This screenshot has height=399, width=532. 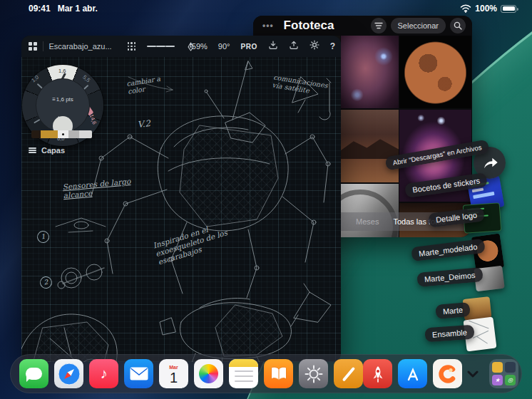 I want to click on dock-app-mail, so click(x=138, y=373).